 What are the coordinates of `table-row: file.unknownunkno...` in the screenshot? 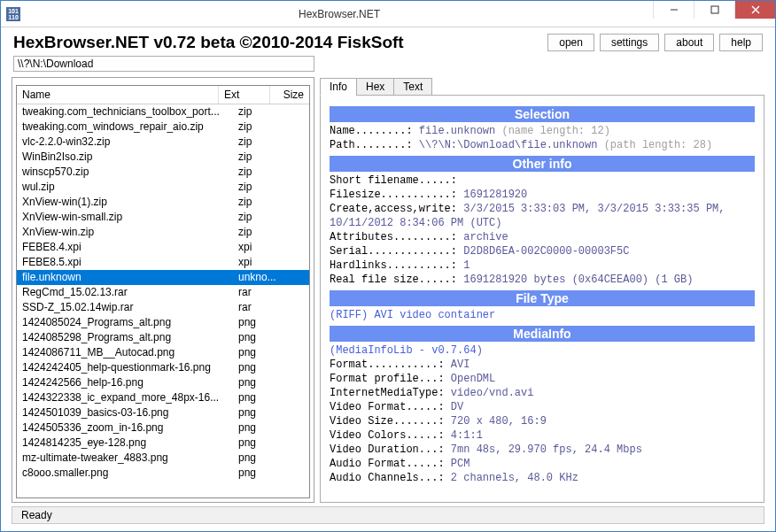 It's located at (163, 278).